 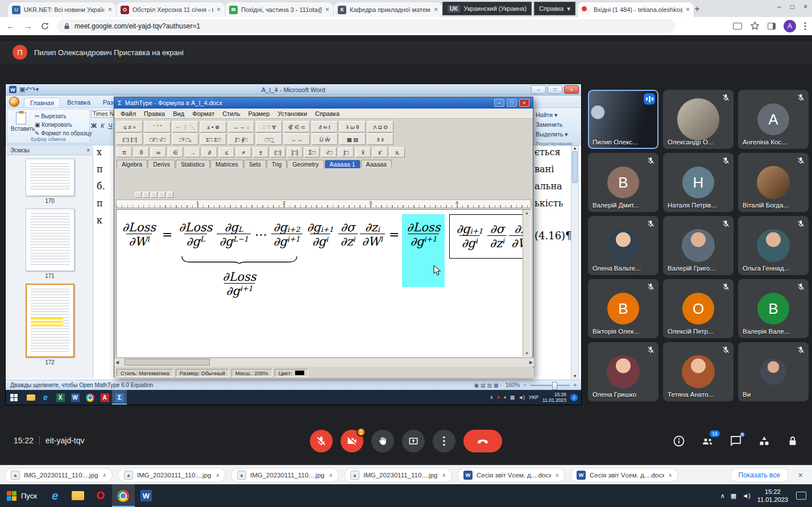 What do you see at coordinates (50, 267) in the screenshot?
I see `thumbnails-panel: 170 171 172` at bounding box center [50, 267].